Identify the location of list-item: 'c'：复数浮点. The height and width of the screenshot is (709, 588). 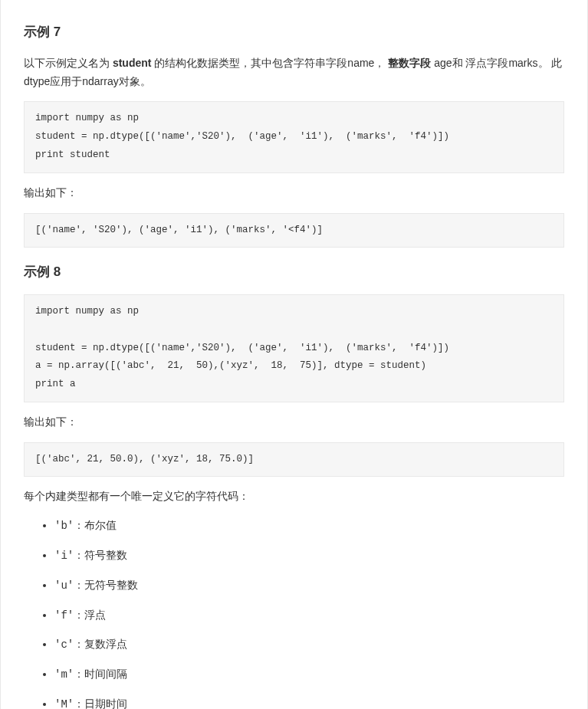
(310, 645).